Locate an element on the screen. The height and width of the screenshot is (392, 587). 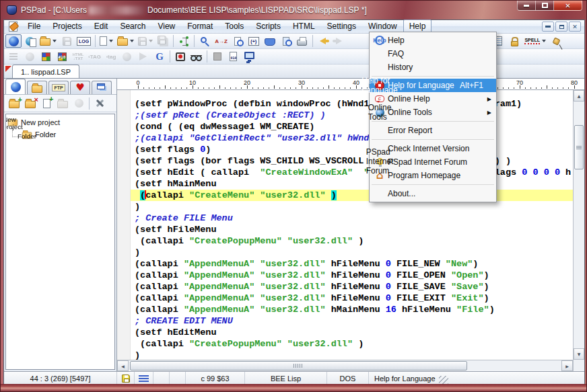
mdi-restore-button is located at coordinates (561, 27).